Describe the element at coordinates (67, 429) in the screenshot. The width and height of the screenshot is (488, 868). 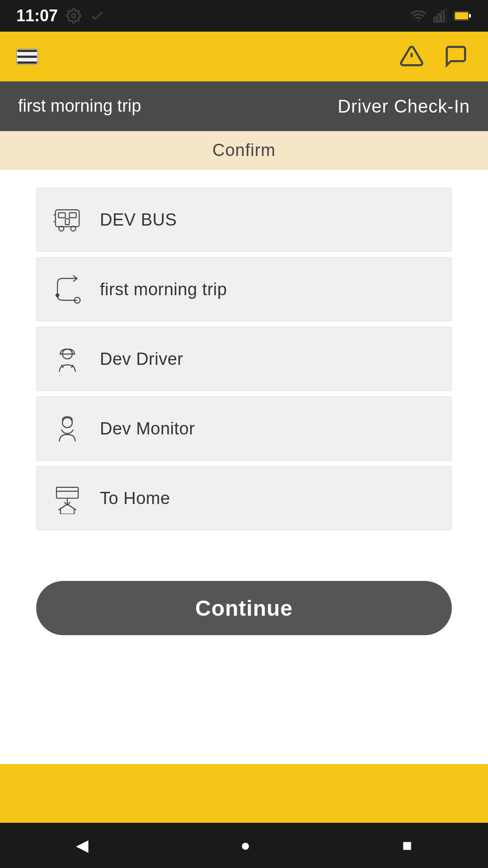
I see `monitor-person-icon` at that location.